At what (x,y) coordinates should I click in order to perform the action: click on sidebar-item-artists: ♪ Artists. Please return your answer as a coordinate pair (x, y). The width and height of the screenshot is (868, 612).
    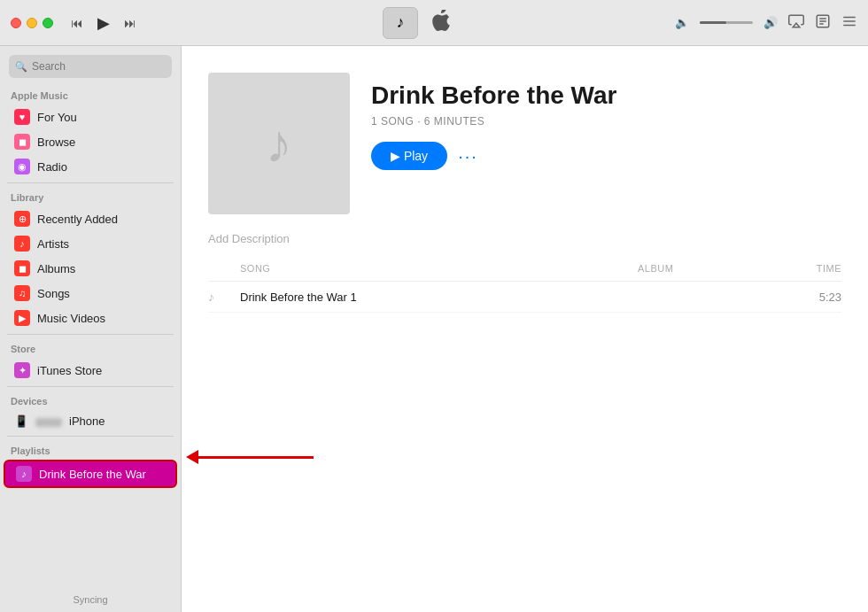
    Looking at the image, I should click on (90, 244).